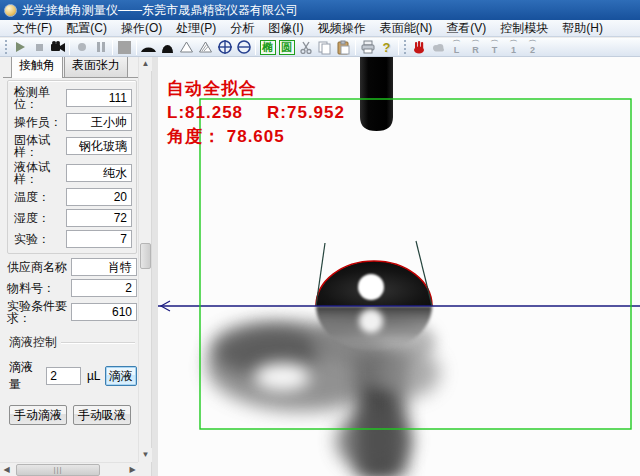  I want to click on angle-top-icon: ⌒T, so click(494, 48).